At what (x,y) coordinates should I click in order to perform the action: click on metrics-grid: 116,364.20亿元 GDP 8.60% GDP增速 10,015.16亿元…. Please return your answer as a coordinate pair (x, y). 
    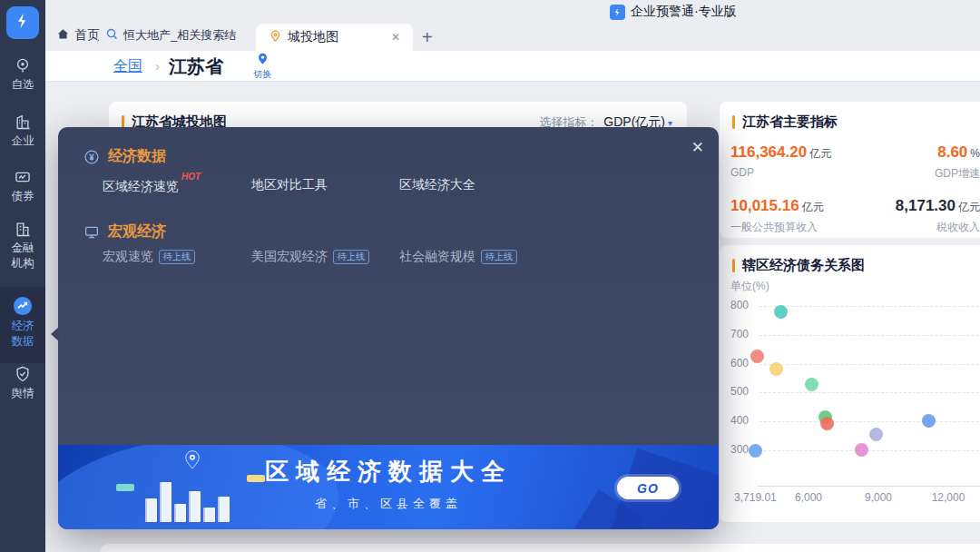
    Looking at the image, I should click on (855, 189).